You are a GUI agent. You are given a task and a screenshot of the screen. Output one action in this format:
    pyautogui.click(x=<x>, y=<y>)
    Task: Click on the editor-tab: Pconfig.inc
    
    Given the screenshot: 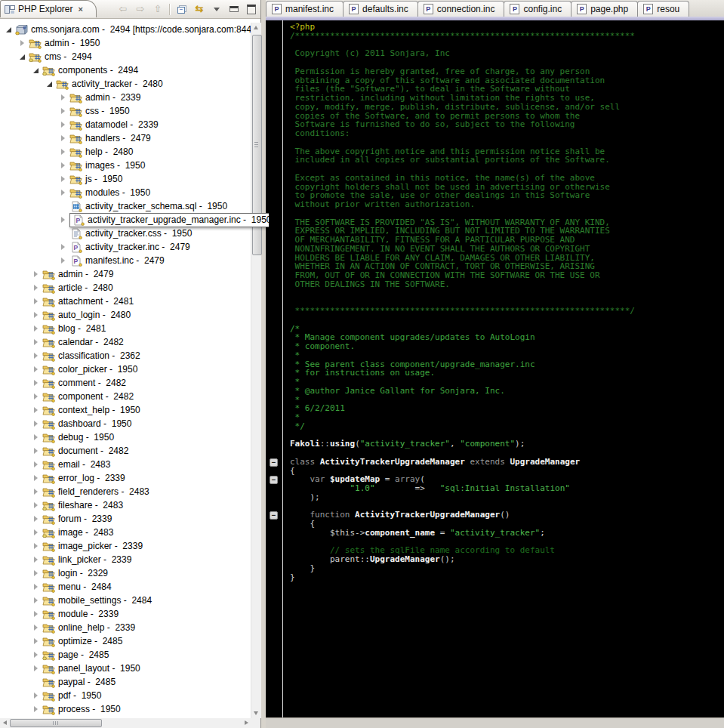 What is the action you would take?
    pyautogui.click(x=538, y=9)
    